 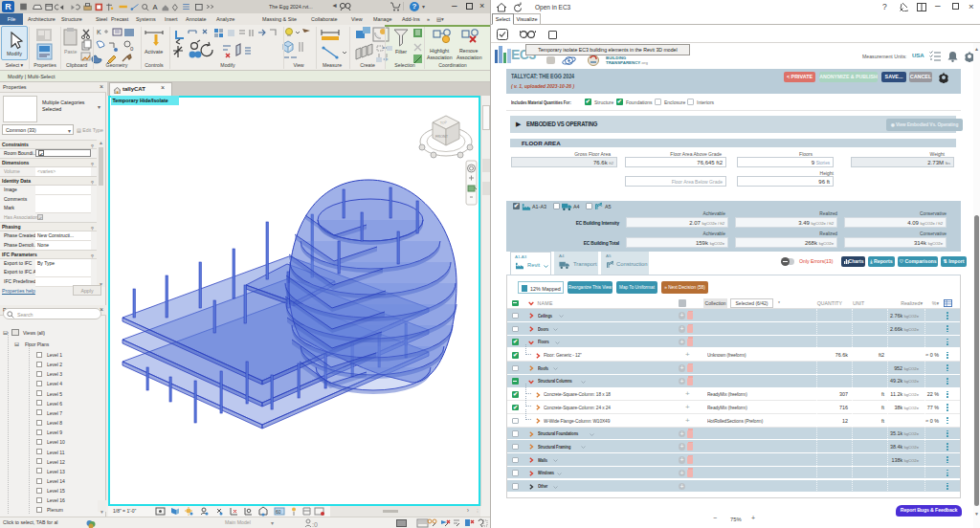 I want to click on svg-text: K, so click(x=100, y=33).